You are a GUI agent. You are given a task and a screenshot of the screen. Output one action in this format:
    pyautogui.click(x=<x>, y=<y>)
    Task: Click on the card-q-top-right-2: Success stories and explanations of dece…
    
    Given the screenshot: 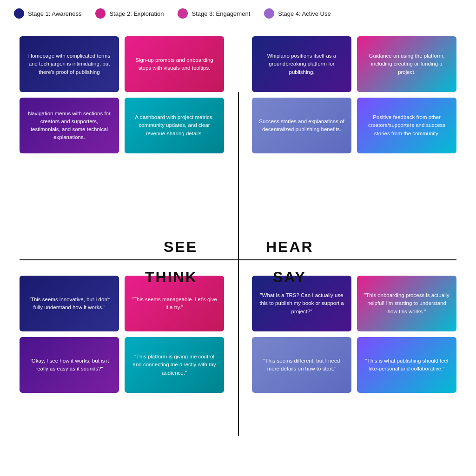 What is the action you would take?
    pyautogui.click(x=302, y=126)
    